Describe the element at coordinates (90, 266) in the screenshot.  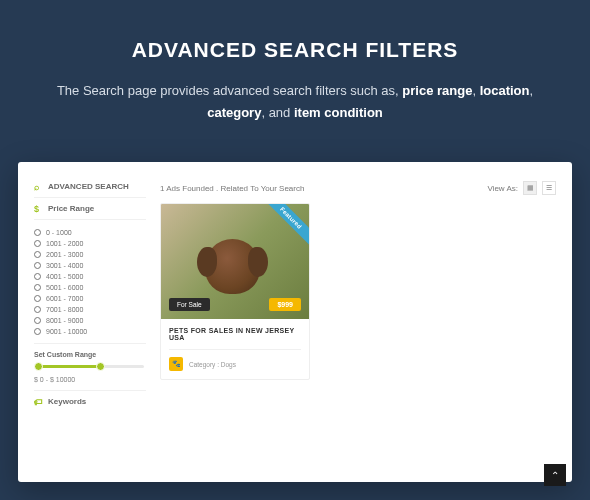
I see `price-range-option: 3001 - 4000` at that location.